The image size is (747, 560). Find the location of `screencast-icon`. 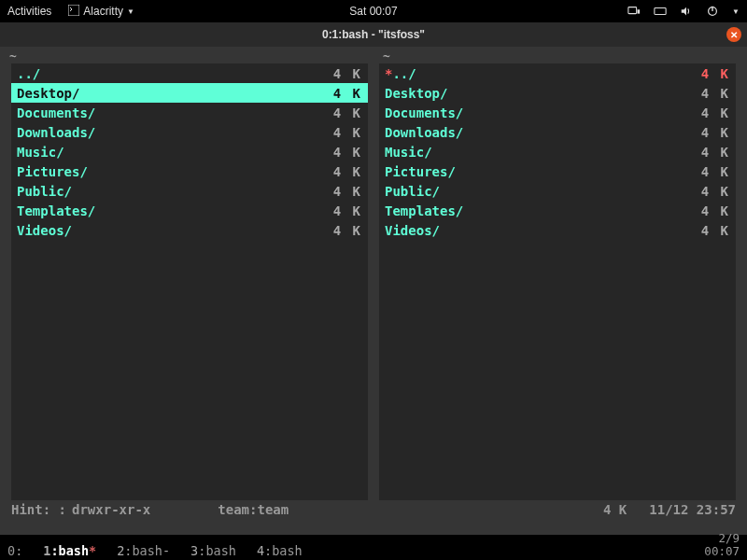

screencast-icon is located at coordinates (634, 11).